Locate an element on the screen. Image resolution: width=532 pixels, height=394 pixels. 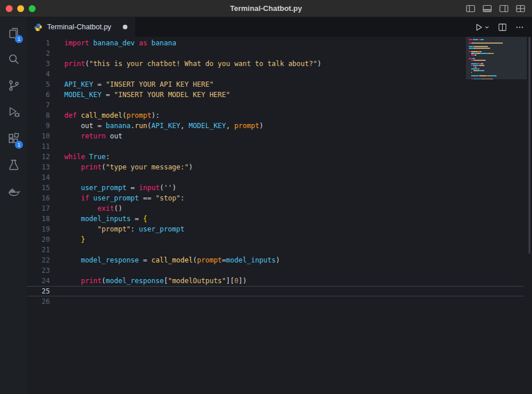
line-number: 11 is located at coordinates (42, 146).